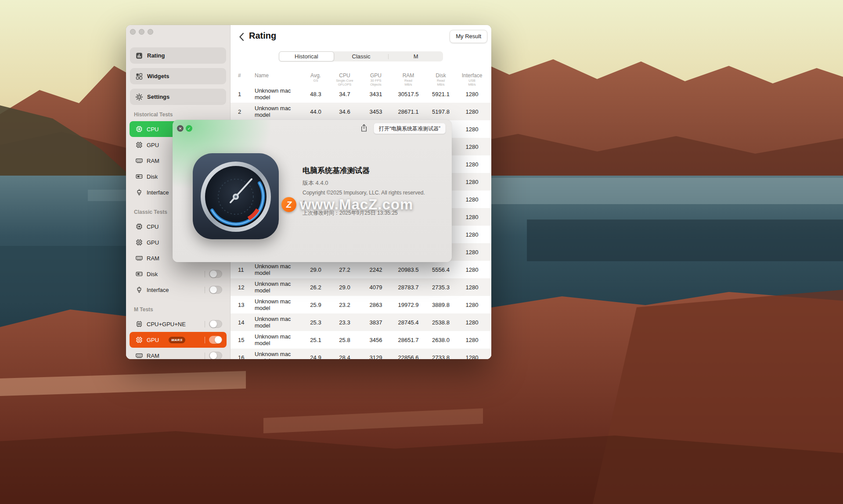 Image resolution: width=843 pixels, height=504 pixels. I want to click on table-header: # Name Avg. GS CPU Single-Core GFLOPS GP…, so click(361, 78).